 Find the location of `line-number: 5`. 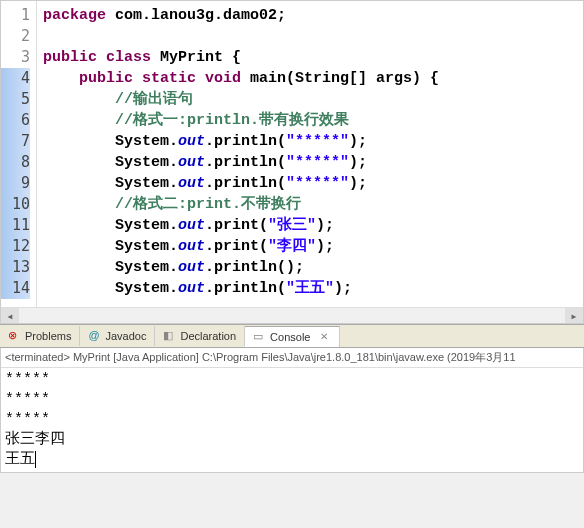

line-number: 5 is located at coordinates (16, 100).